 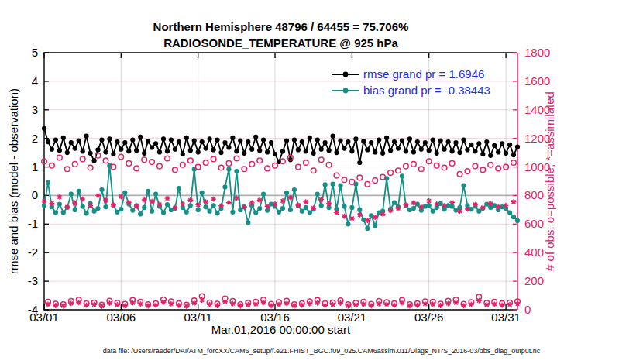 I want to click on svg-text: 03/21, so click(x=352, y=318).